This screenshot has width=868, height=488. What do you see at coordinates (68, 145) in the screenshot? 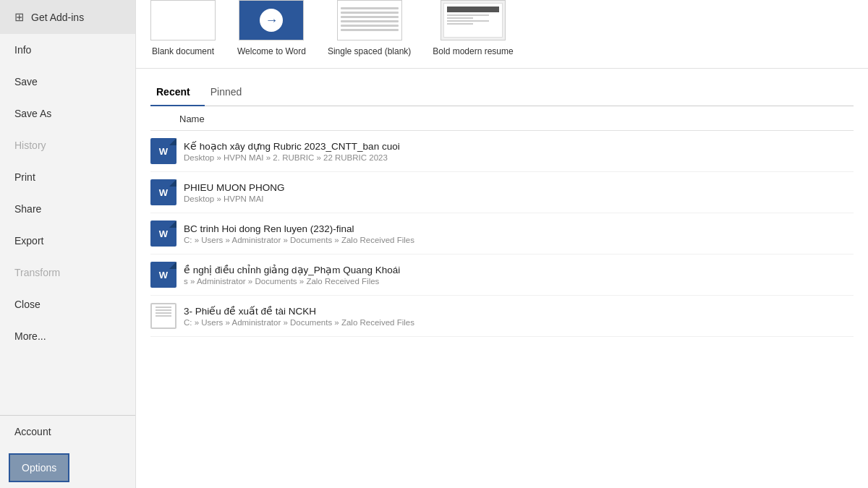
I see `sidebar-item-history: History` at bounding box center [68, 145].